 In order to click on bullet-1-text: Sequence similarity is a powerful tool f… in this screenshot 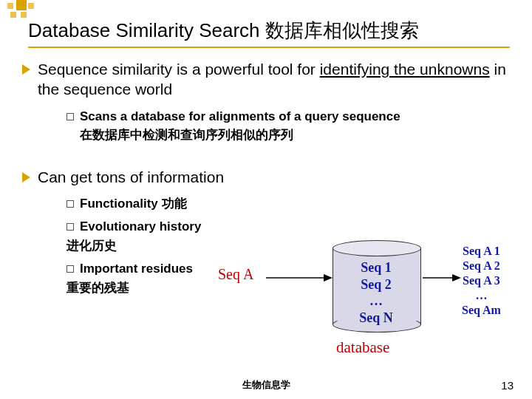, I will do `click(278, 80)`.